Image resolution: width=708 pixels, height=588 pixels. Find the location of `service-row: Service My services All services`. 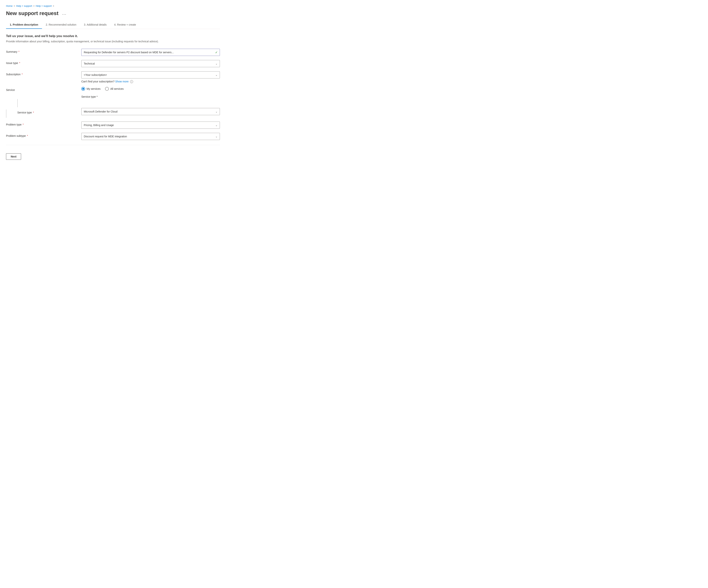

service-row: Service My services All services is located at coordinates (113, 97).